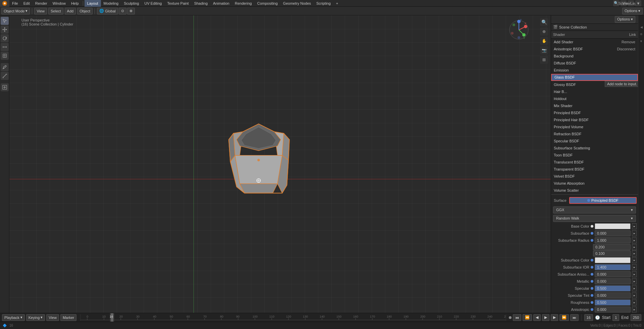  What do you see at coordinates (131, 3) in the screenshot?
I see `tab-sculpting: Sculpting` at bounding box center [131, 3].